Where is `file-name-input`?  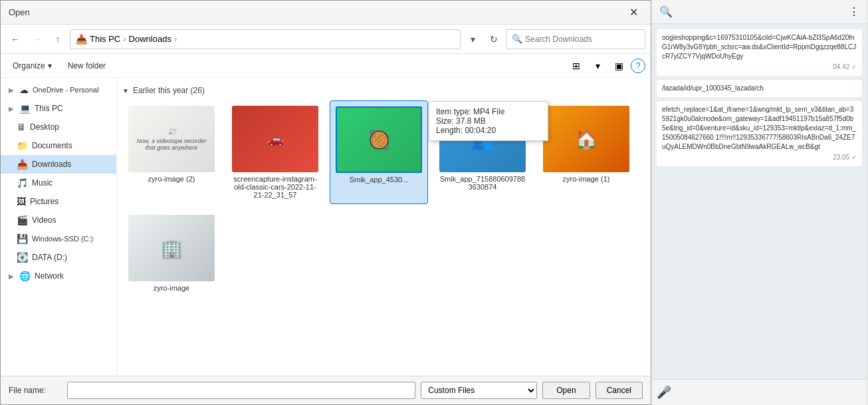
file-name-input is located at coordinates (241, 390).